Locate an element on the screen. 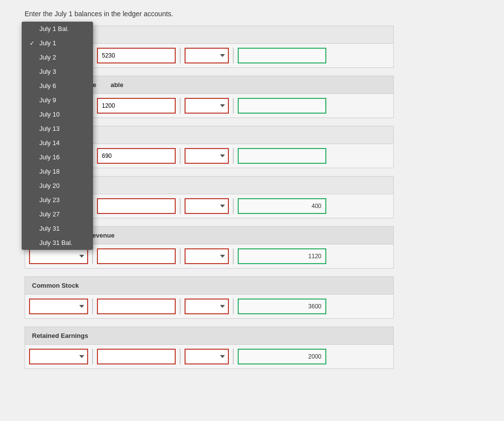  checkmark-icon: ✓ is located at coordinates (33, 43).